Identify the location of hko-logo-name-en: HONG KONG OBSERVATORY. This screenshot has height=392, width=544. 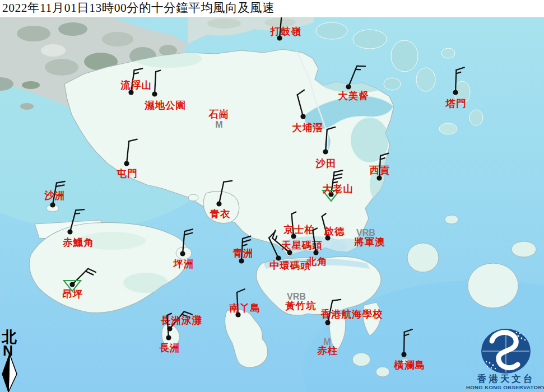
(505, 388).